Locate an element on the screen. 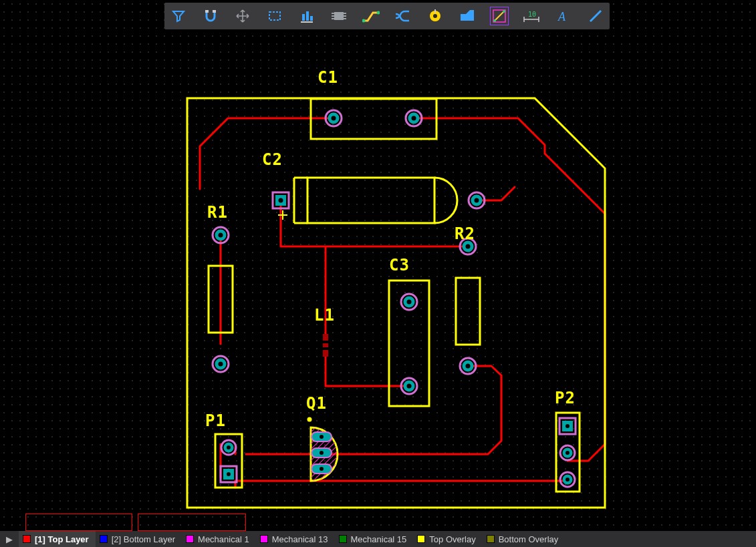 The height and width of the screenshot is (547, 756). align-icon is located at coordinates (307, 16).